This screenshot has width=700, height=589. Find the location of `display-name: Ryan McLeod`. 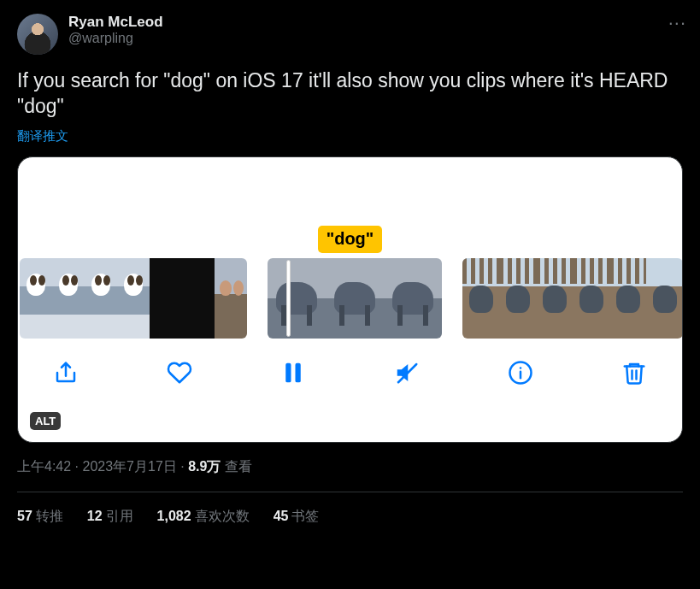

display-name: Ryan McLeod is located at coordinates (116, 22).